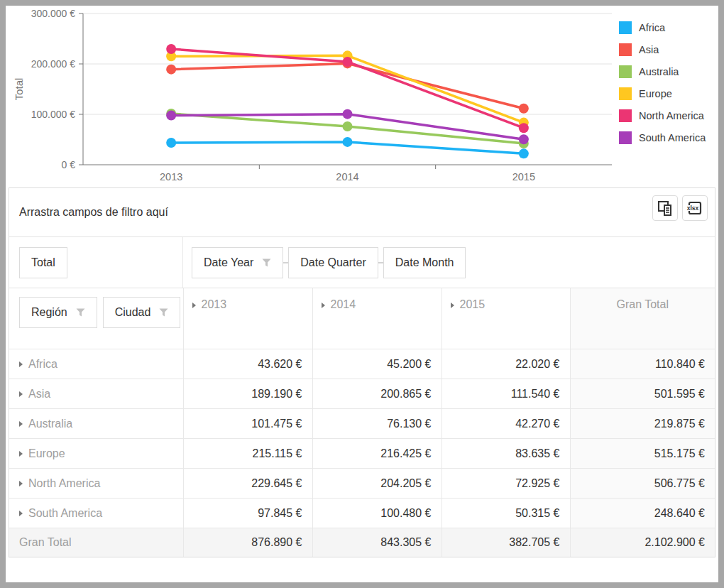  I want to click on cell: 189.190 €, so click(248, 394).